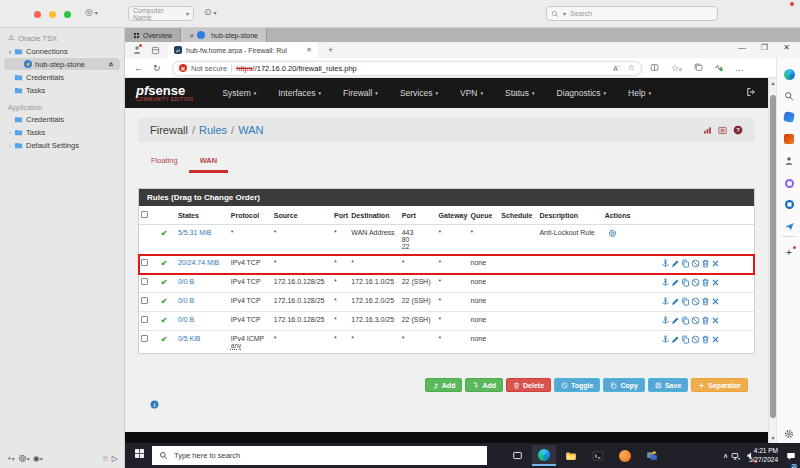 The width and height of the screenshot is (800, 468). I want to click on taskbar-search: Type here to search, so click(320, 456).